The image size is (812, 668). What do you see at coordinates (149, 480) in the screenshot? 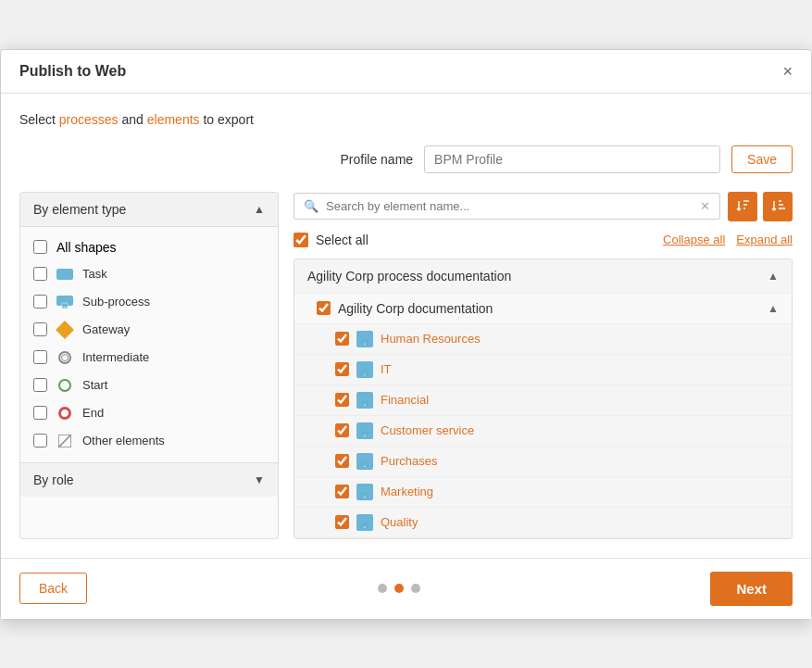
I see `by-role-section: By role ▼` at bounding box center [149, 480].